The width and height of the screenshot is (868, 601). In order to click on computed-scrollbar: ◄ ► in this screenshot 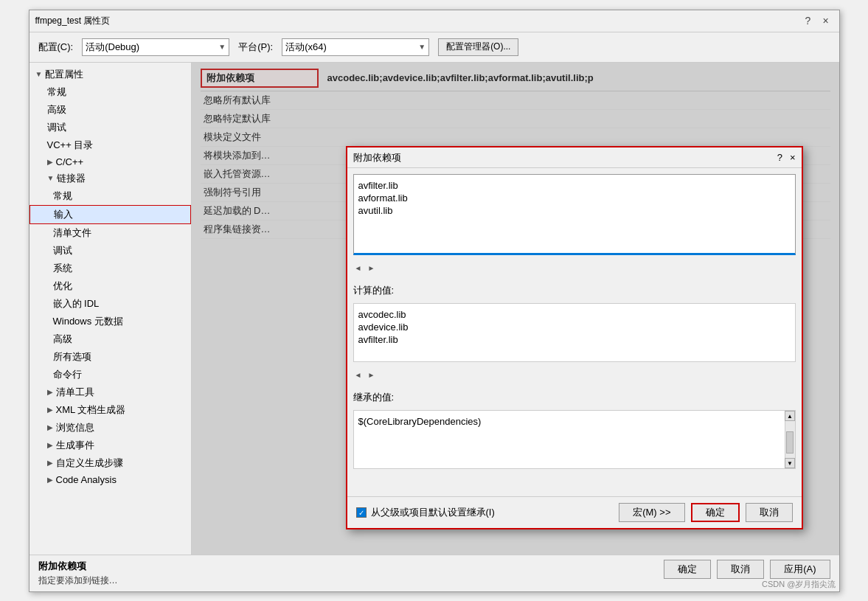, I will do `click(574, 375)`.